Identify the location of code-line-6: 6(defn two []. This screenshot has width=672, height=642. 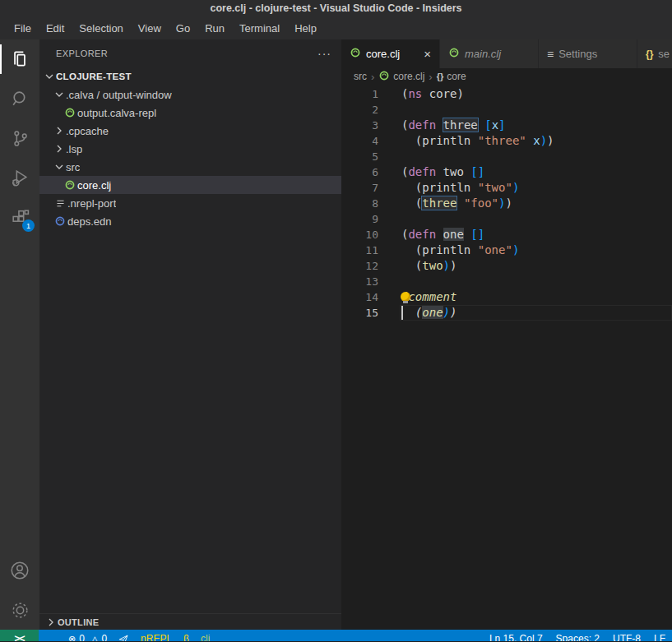
(507, 173).